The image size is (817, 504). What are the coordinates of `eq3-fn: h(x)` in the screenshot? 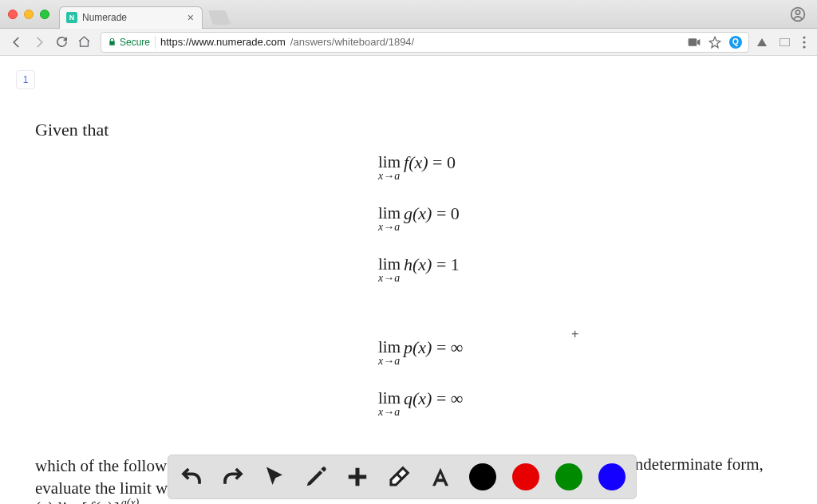 It's located at (418, 265).